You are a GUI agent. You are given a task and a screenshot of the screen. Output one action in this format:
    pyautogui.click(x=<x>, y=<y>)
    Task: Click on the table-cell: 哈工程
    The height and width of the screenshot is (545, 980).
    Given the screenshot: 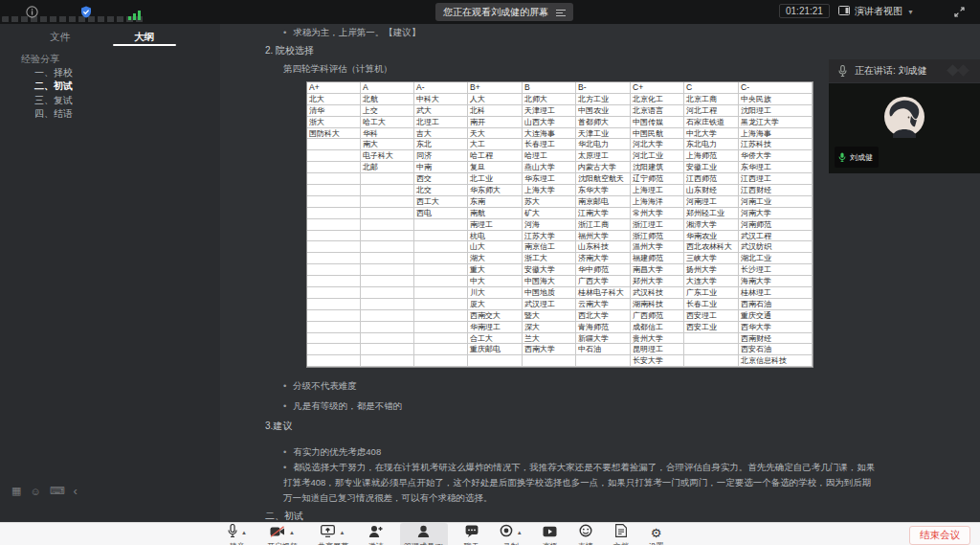 What is the action you would take?
    pyautogui.click(x=496, y=156)
    